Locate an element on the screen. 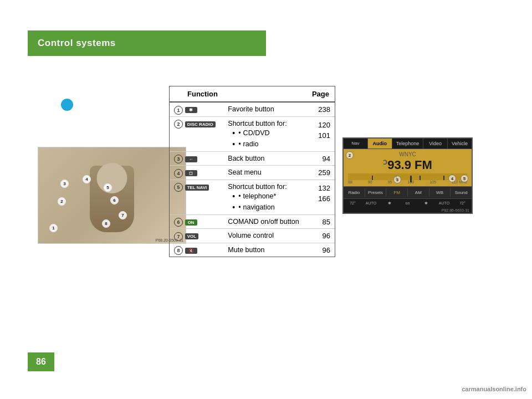 This screenshot has width=532, height=399. radio-star-right: ✱ is located at coordinates (426, 203).